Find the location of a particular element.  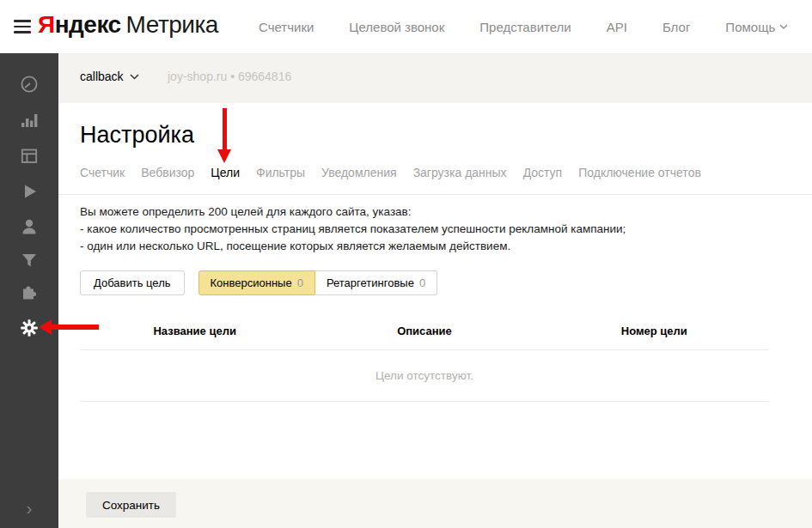

save-button: Сохранить is located at coordinates (131, 505).